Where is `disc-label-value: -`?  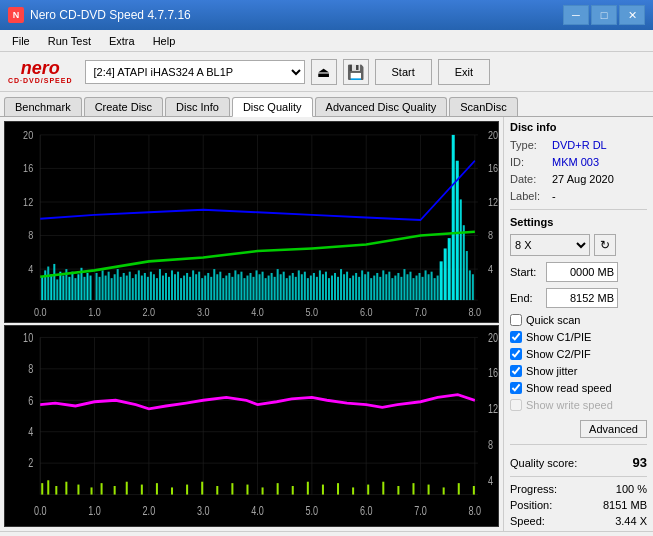
disc-label-value: - is located at coordinates (554, 196).